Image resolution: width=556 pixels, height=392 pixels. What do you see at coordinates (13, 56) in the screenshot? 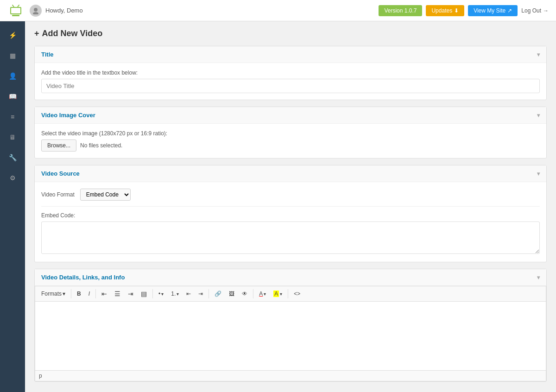
I see `sidebar-item-videos: ▦` at bounding box center [13, 56].